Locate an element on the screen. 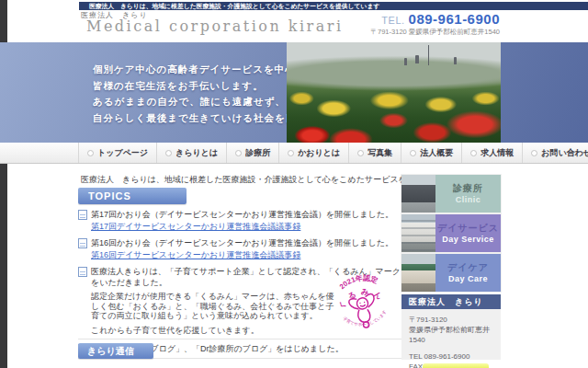 Image resolution: width=588 pixels, height=368 pixels. svg-text: 2021年認定 is located at coordinates (358, 282).